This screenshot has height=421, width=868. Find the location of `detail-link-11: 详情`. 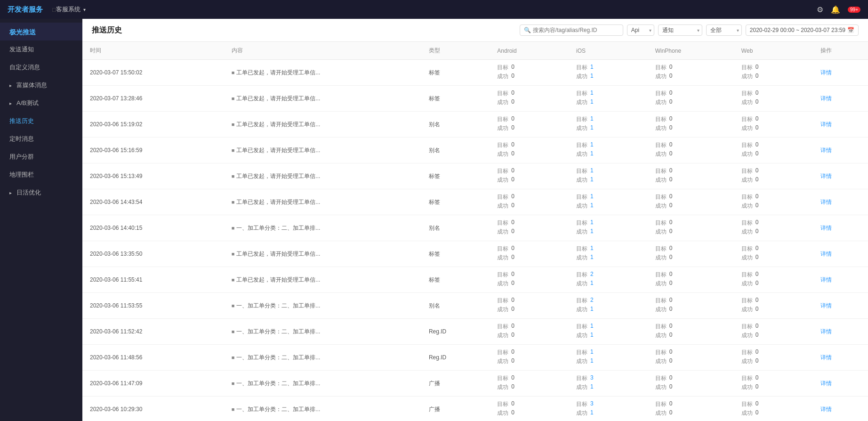

detail-link-11: 详情 is located at coordinates (826, 357).